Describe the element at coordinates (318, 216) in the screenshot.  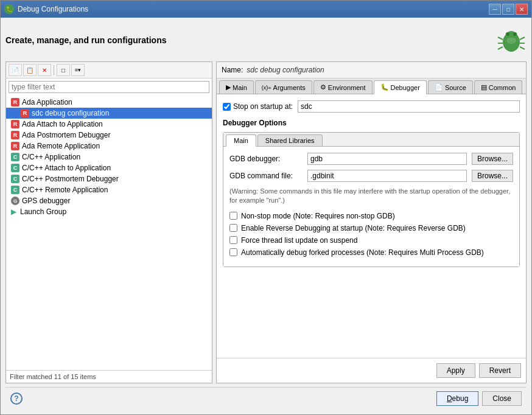
I see `nonstop-mode-label: Non-stop mode (Note: Requires non-stop G…` at that location.